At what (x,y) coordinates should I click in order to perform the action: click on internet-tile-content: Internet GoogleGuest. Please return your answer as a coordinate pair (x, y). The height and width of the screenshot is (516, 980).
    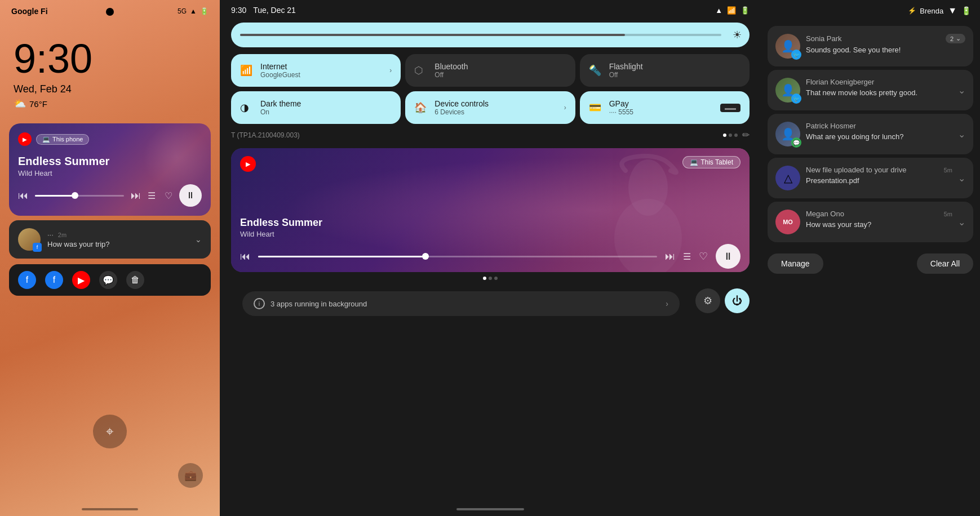
    Looking at the image, I should click on (281, 70).